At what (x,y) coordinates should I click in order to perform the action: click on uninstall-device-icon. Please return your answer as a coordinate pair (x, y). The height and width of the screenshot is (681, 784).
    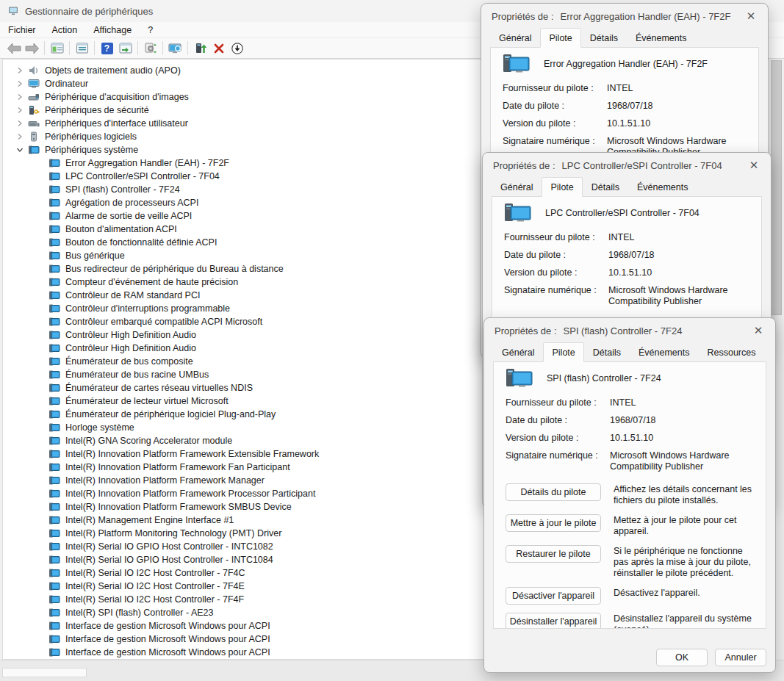
    Looking at the image, I should click on (219, 48).